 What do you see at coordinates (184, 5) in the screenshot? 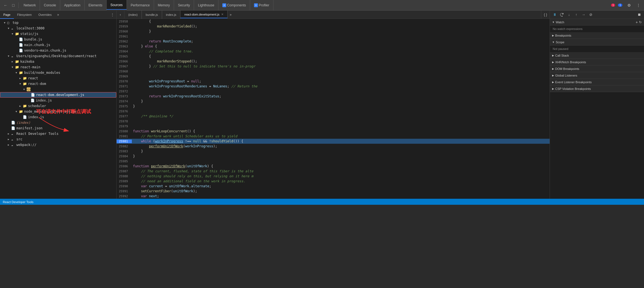
I see `tab-security: Security` at bounding box center [184, 5].